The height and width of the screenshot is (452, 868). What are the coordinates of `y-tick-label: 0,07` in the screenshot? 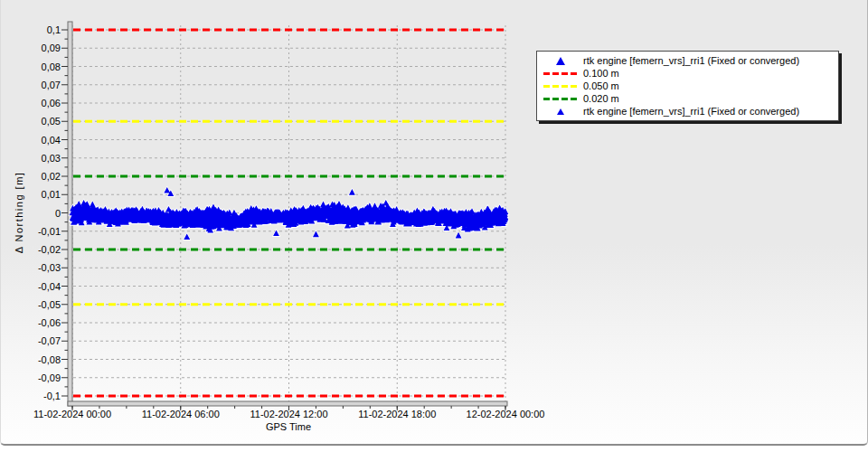 It's located at (51, 85).